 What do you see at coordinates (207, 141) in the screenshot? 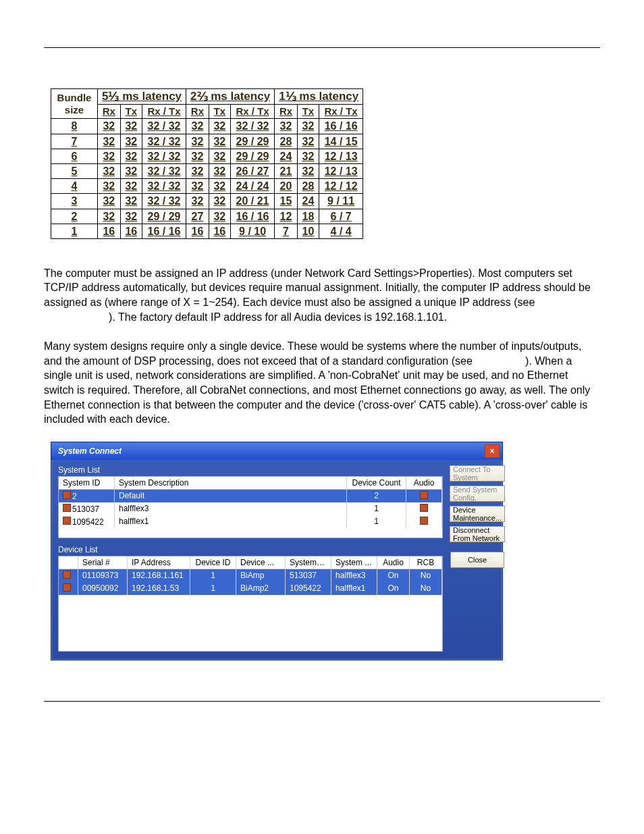
I see `table-row: 7323232 / 32323229 / 29283214 / 15` at bounding box center [207, 141].